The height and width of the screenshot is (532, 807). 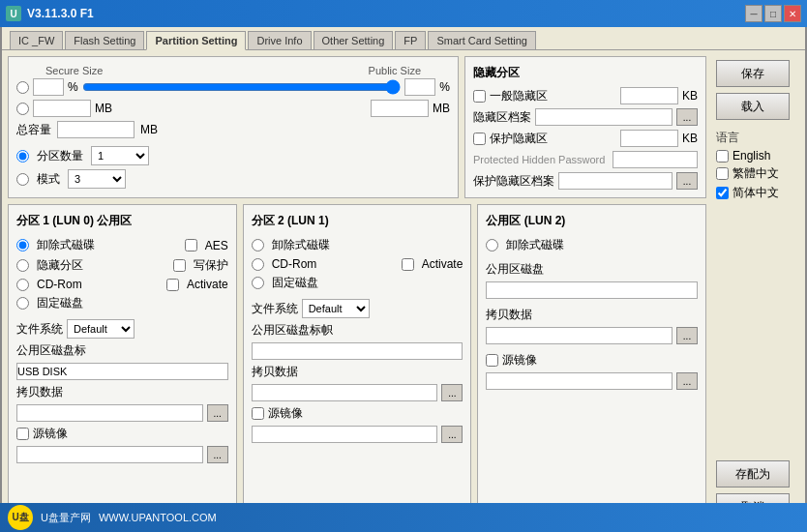 I want to click on tab-fp: FP, so click(x=410, y=41).